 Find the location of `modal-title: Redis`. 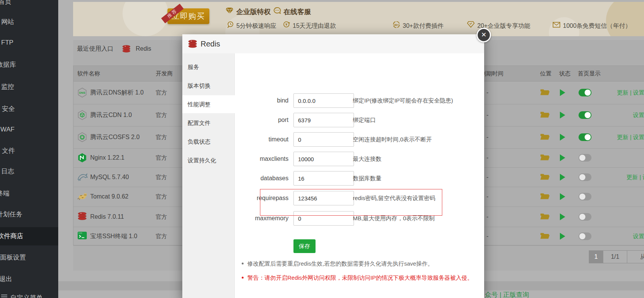

modal-title: Redis is located at coordinates (210, 44).